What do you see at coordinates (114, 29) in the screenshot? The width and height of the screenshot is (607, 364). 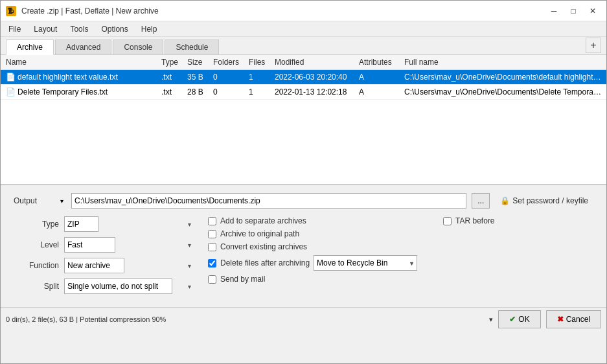 I see `menu-options: Options` at bounding box center [114, 29].